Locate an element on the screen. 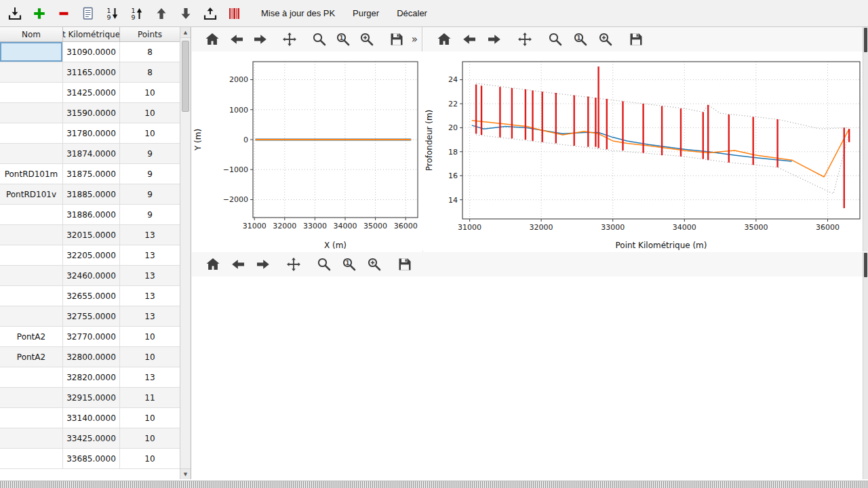 This screenshot has height=488, width=868. cell-point-kilometrique: 31886.0000 is located at coordinates (92, 215).